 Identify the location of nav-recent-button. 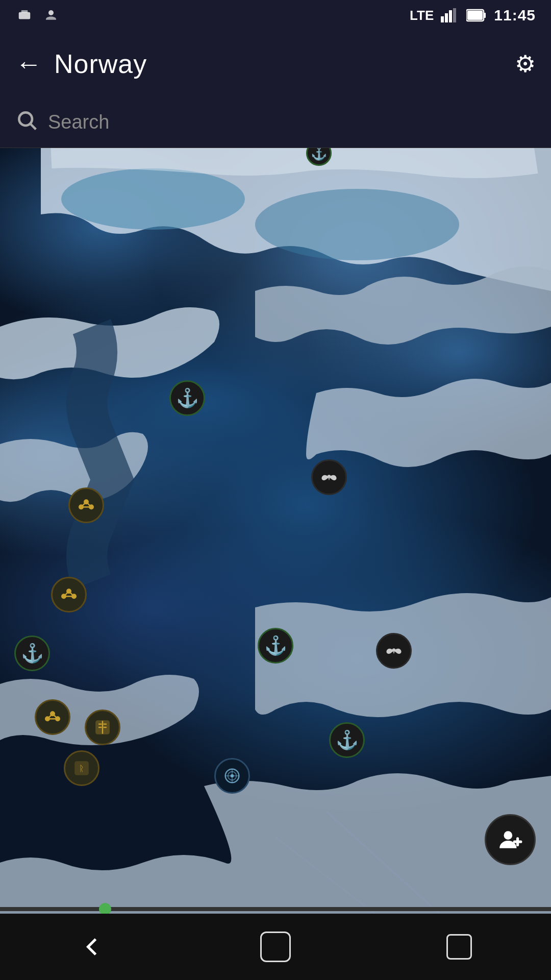
(459, 947).